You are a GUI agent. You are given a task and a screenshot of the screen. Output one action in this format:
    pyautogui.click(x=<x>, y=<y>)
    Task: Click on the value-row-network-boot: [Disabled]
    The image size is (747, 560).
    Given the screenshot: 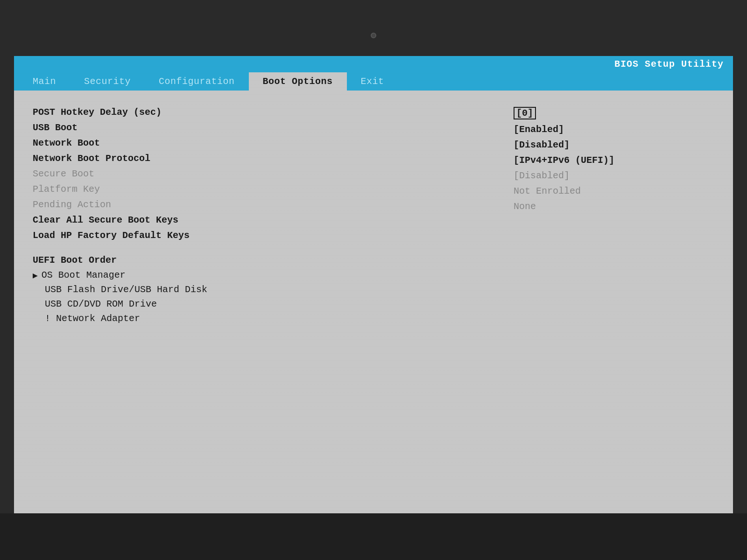 What is the action you would take?
    pyautogui.click(x=616, y=145)
    